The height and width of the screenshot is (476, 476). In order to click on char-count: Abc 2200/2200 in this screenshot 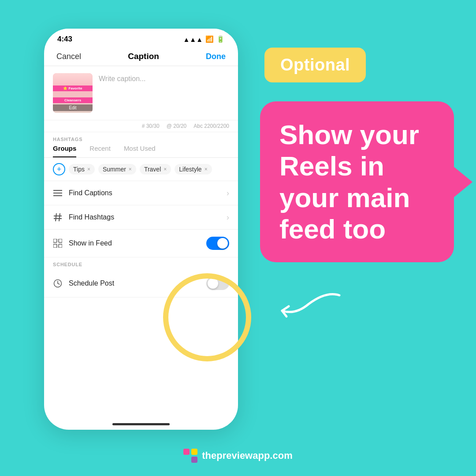, I will do `click(212, 126)`.